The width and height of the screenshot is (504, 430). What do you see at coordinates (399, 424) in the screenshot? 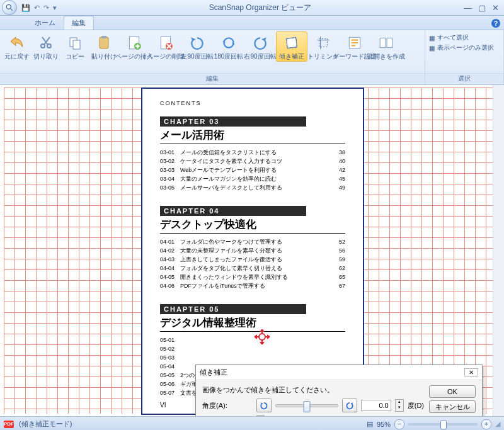
I see `zoom-out-button: −` at bounding box center [399, 424].